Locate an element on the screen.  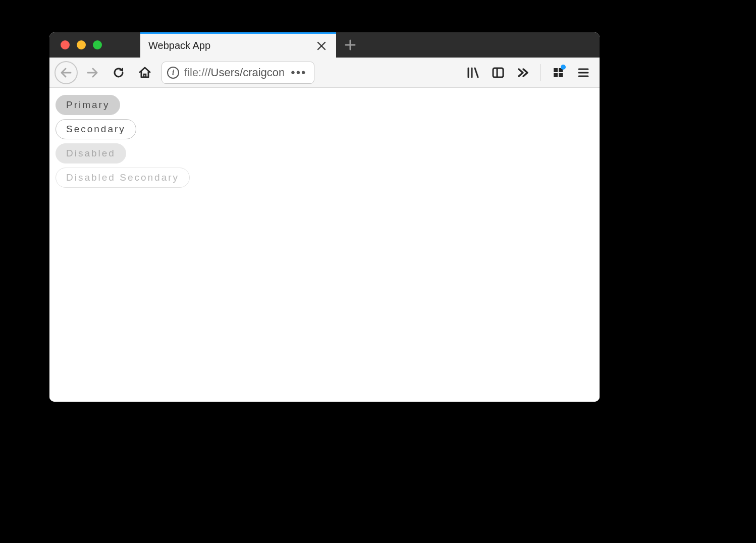
primary-button: Primary is located at coordinates (88, 105).